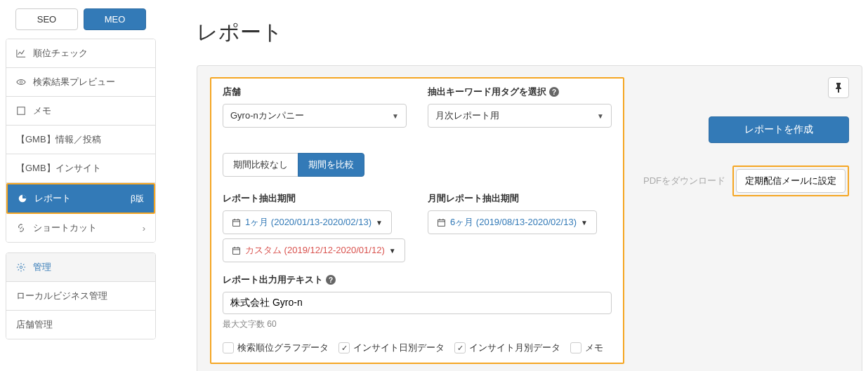 The image size is (868, 371). Describe the element at coordinates (22, 82) in the screenshot. I see `eye-icon` at that location.